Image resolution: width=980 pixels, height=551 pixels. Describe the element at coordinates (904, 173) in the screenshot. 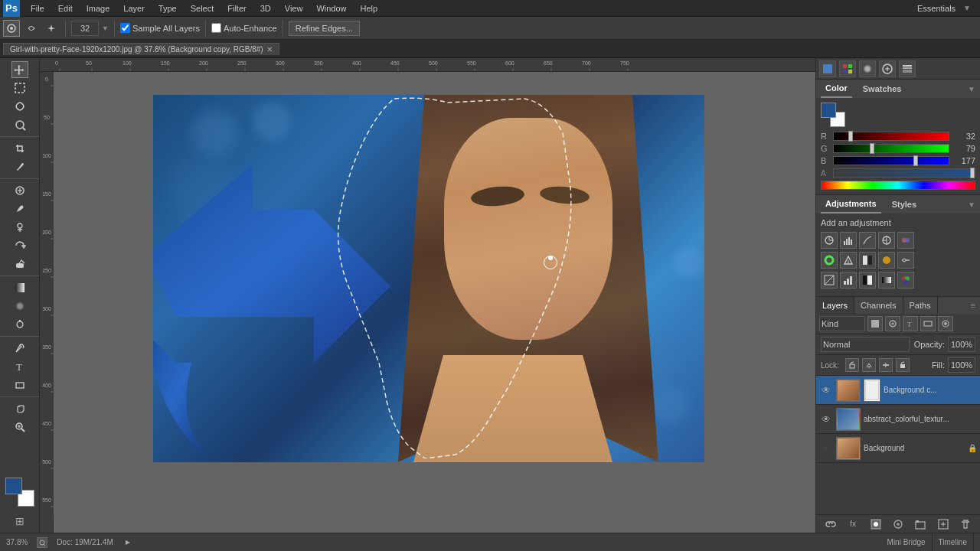

I see `alpha-slider` at that location.